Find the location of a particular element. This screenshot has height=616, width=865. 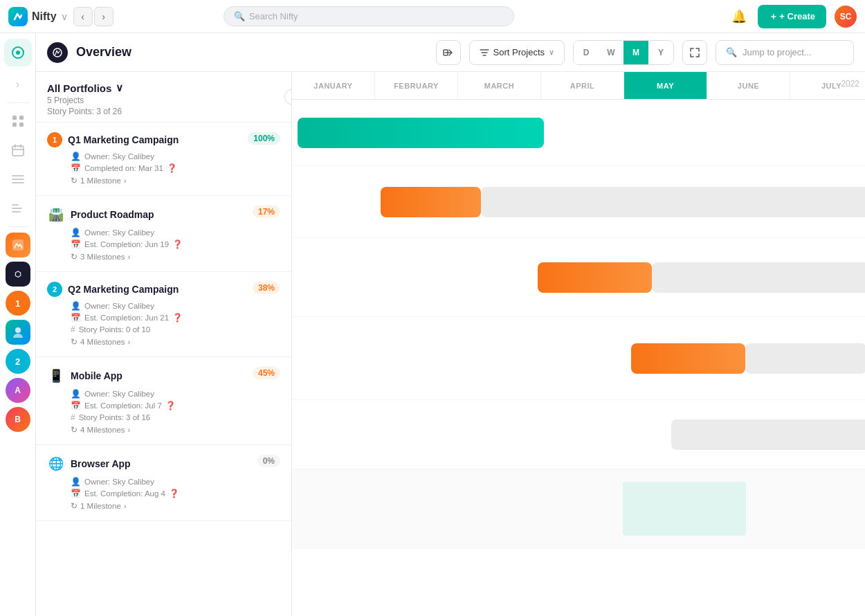

sidebar-icons: › is located at coordinates (18, 325).